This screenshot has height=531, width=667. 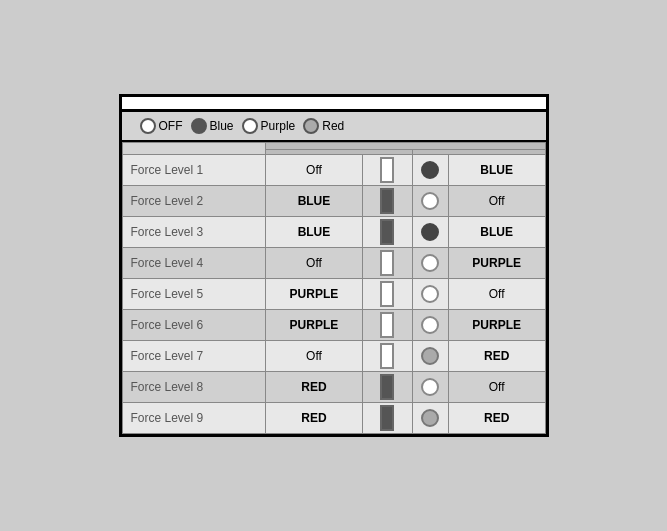 What do you see at coordinates (199, 126) in the screenshot?
I see `led-blue-icon` at bounding box center [199, 126].